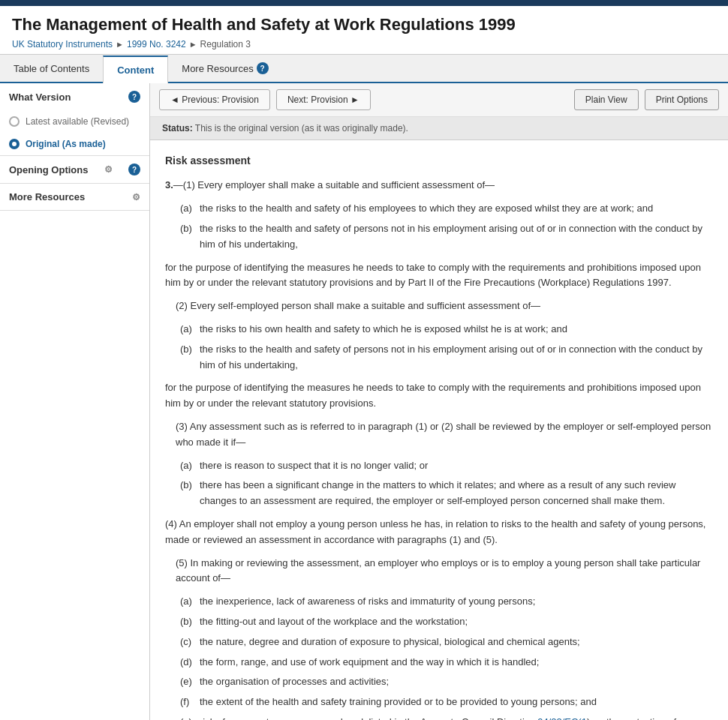 This screenshot has width=728, height=720. Describe the element at coordinates (439, 602) in the screenshot. I see `list-item: (a) the inexperience, lack of awareness …` at that location.